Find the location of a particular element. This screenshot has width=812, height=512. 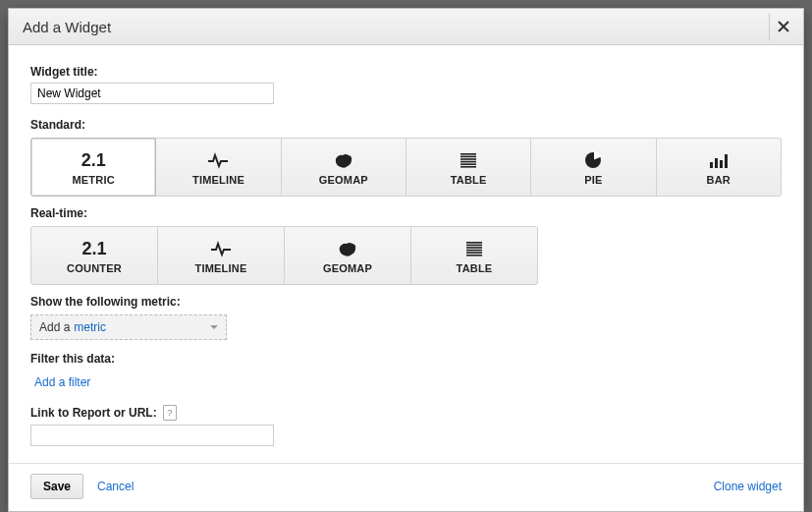

tile-geomap: GEOMAP is located at coordinates (344, 167).